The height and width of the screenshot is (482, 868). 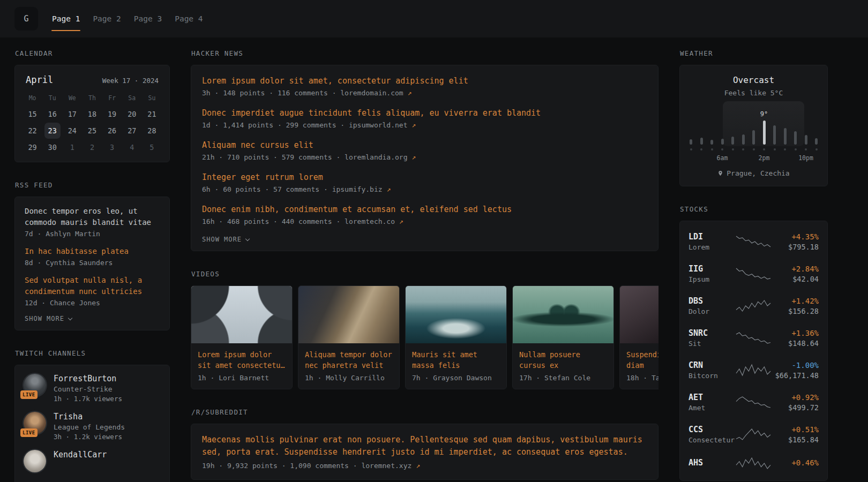 I want to click on video-meta: 17h · Stefan Cole, so click(x=563, y=380).